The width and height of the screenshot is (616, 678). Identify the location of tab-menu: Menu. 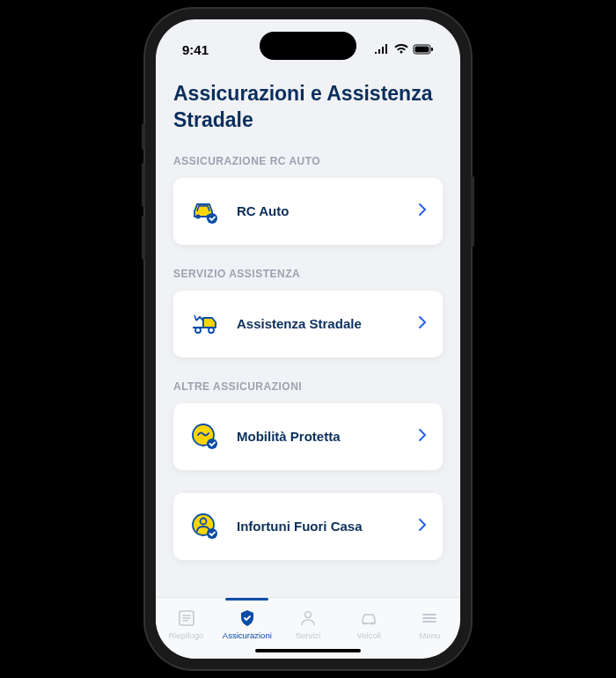
(429, 623).